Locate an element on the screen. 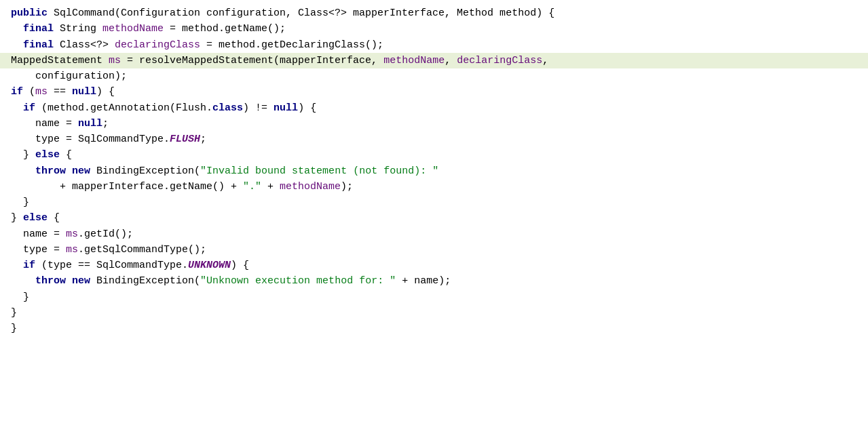 This screenshot has height=442, width=868. code-token: configuration); is located at coordinates (69, 76).